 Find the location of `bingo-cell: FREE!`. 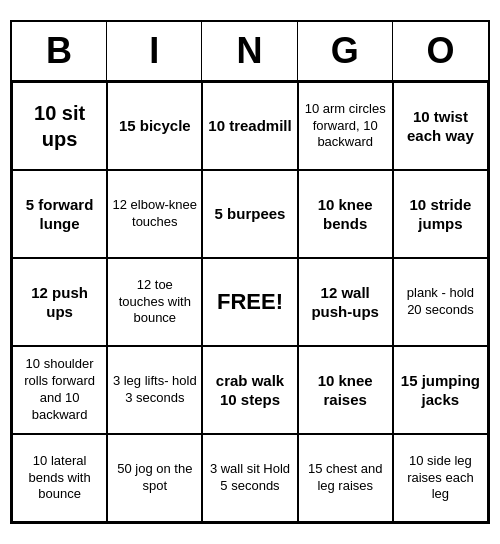

bingo-cell: FREE! is located at coordinates (250, 302).